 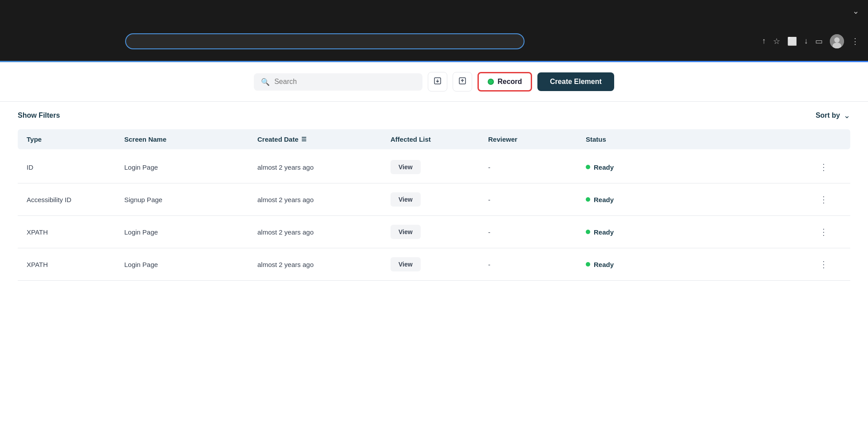 I want to click on browser-actions: ↑ ☆ ⬜ ↓ ▭ ⋮, so click(x=810, y=41).